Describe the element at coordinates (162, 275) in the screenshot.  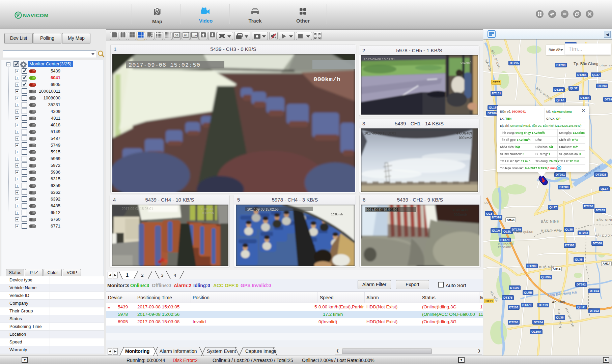
I see `svg-text: 3` at that location.